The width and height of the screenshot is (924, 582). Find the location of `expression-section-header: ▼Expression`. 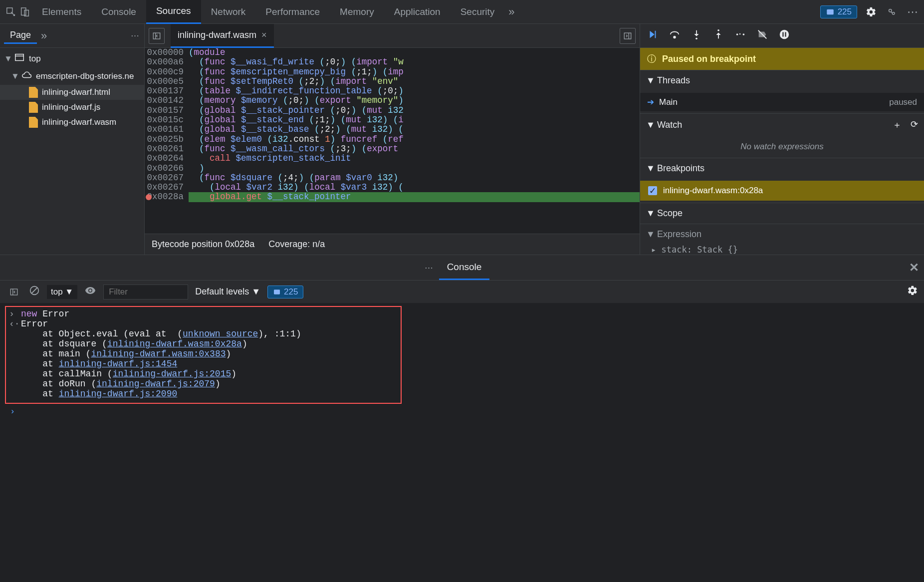

expression-section-header: ▼Expression is located at coordinates (782, 235).